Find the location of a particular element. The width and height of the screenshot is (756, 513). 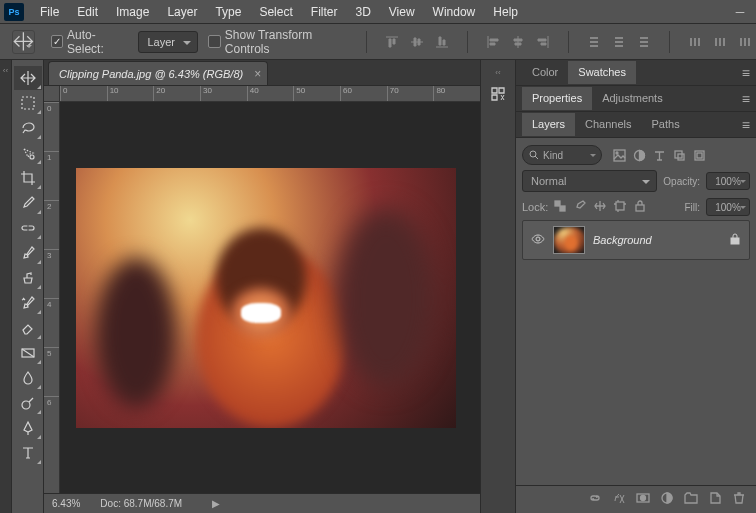

pen-tool is located at coordinates (28, 428).